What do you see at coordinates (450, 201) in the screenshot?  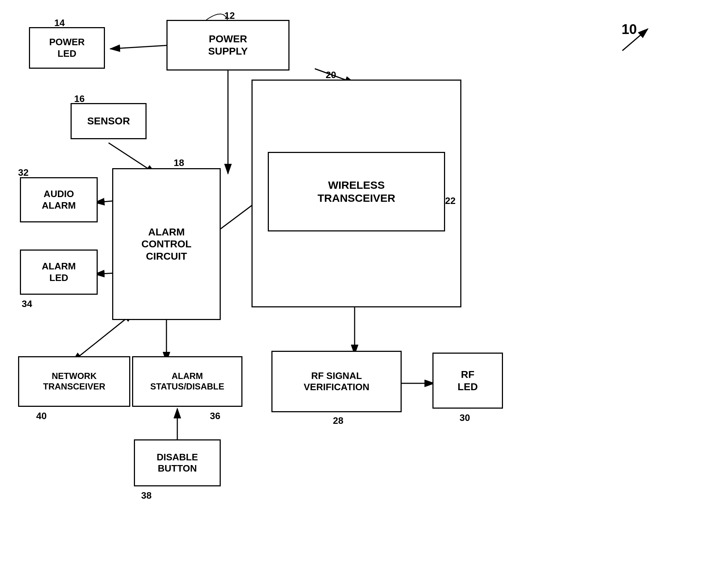 I see `num-22: 22` at bounding box center [450, 201].